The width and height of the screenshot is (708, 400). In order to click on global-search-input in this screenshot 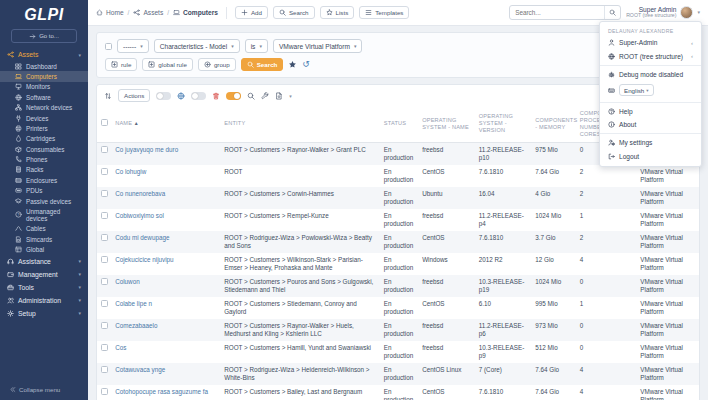, I will do `click(557, 12)`.